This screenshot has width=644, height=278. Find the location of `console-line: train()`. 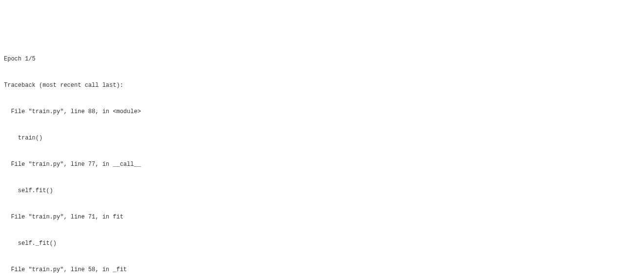

console-line: train() is located at coordinates (322, 138).